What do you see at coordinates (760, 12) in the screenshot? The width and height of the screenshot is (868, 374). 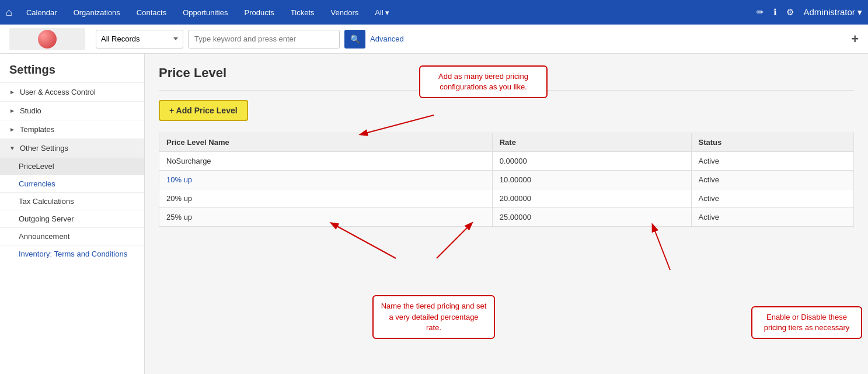 I see `edit-icon: ✏` at bounding box center [760, 12].